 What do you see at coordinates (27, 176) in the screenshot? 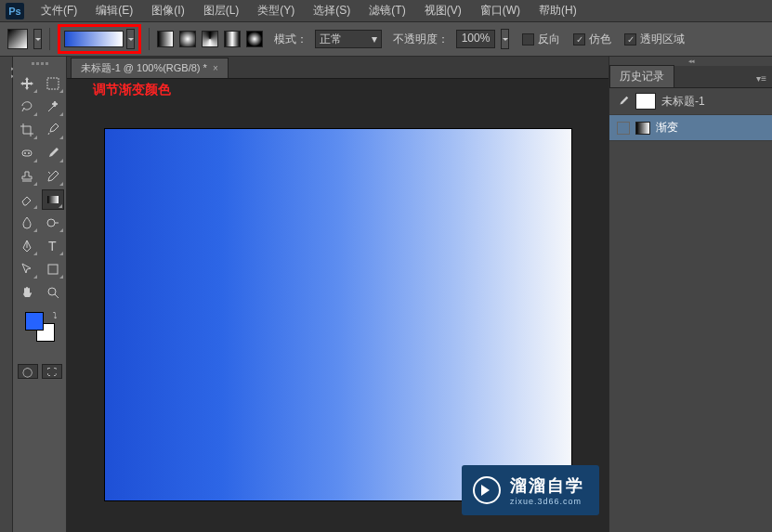
I see `stamp-tool` at bounding box center [27, 176].